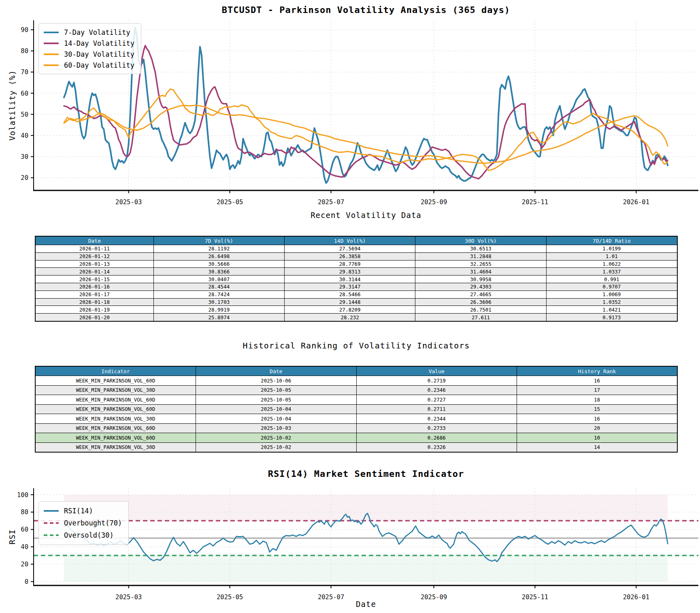 Image resolution: width=700 pixels, height=613 pixels. I want to click on table-cell: 2026-01-13, so click(94, 264).